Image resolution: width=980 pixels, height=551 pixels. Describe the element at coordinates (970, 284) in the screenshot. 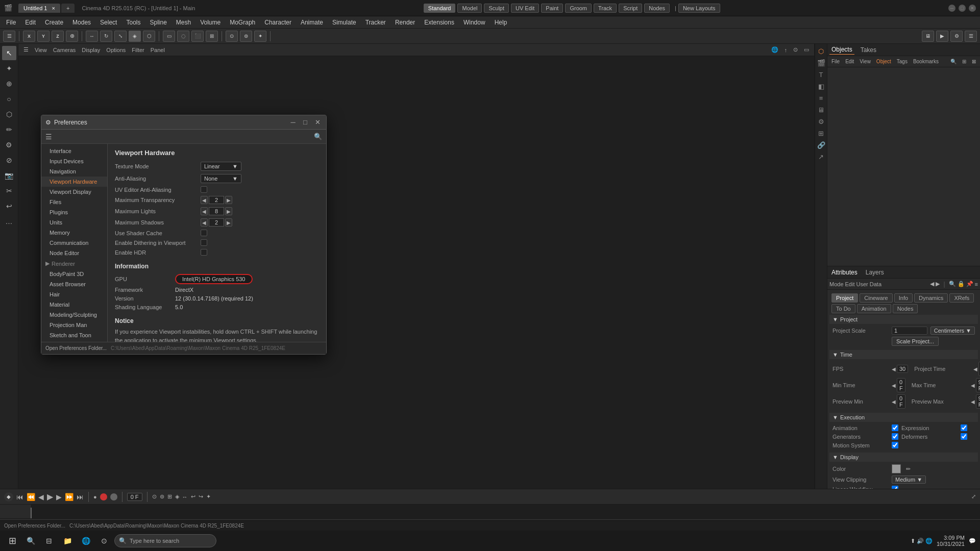

I see `attr-pin-icon: 📌` at that location.